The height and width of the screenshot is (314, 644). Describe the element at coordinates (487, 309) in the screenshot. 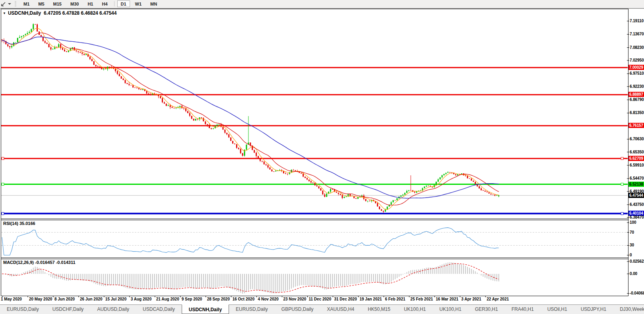

I see `tab-ger30-h1: GER30,H1` at that location.